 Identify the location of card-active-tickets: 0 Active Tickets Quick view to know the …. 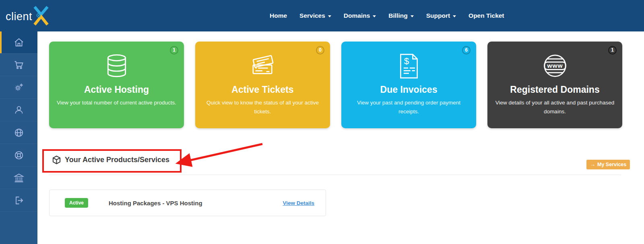
(262, 85).